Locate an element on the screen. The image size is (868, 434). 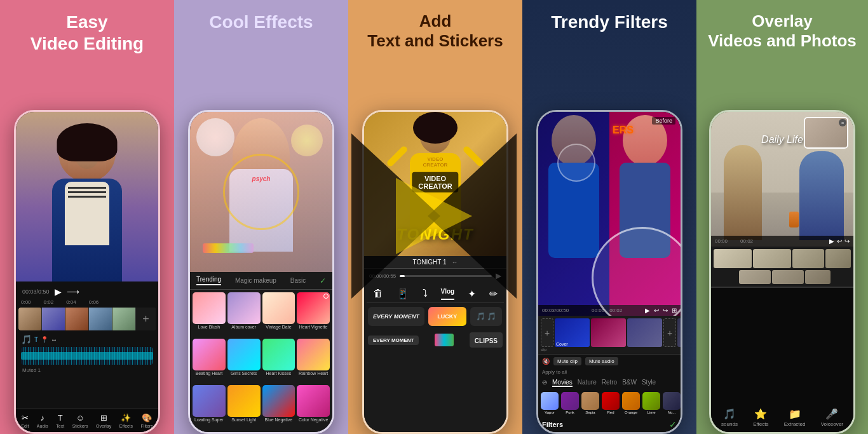
filter-cats: ⊘ Movies Nature Retro B&W Style is located at coordinates (609, 383).